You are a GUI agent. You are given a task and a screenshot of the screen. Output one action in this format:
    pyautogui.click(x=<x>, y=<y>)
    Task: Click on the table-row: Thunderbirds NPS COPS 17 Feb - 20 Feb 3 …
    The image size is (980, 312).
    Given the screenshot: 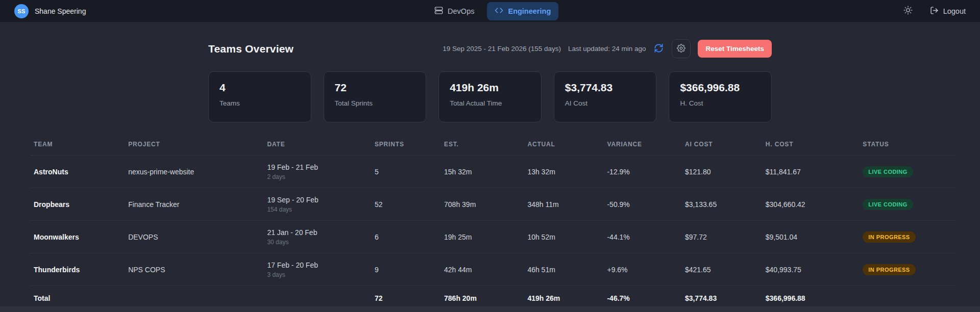 What is the action you would take?
    pyautogui.click(x=493, y=270)
    